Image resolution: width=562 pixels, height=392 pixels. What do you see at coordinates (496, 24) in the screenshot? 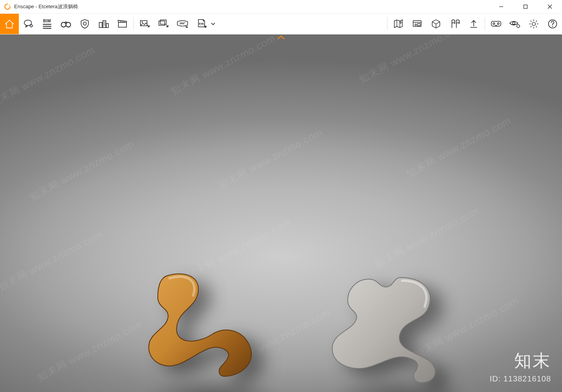
I see `vr-icon` at bounding box center [496, 24].